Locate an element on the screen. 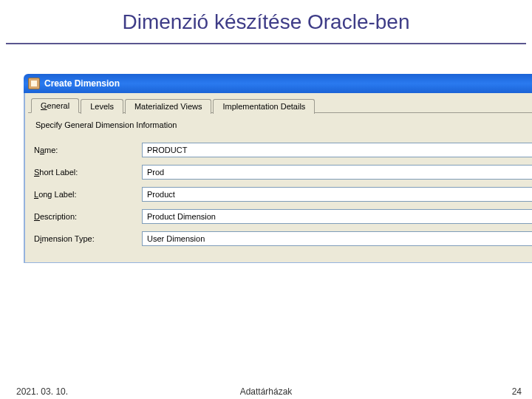 This screenshot has width=532, height=399. label-long: Long Label: is located at coordinates (88, 194).